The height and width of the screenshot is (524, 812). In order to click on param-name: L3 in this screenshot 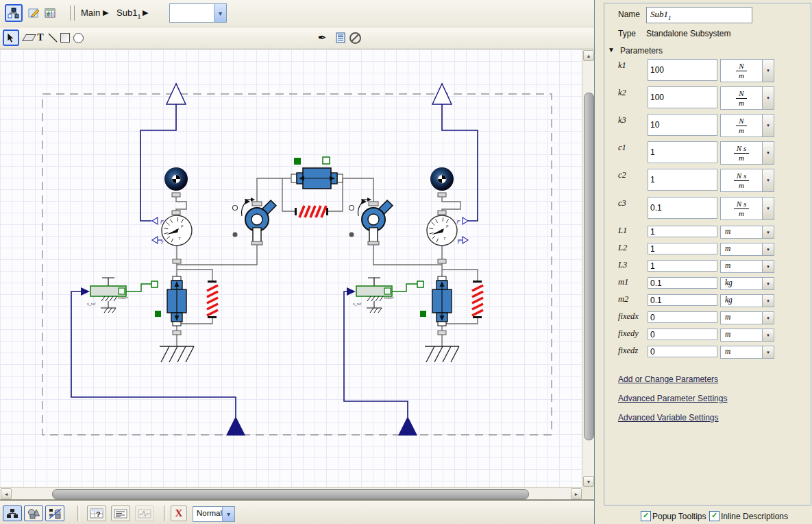, I will do `click(622, 265)`.